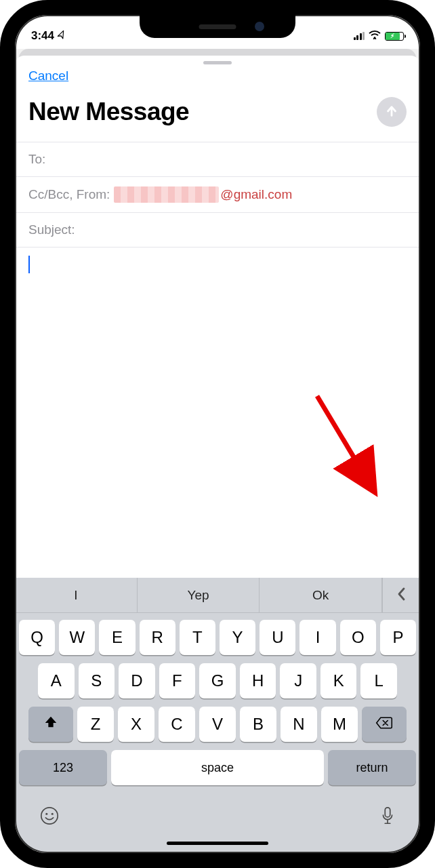  What do you see at coordinates (51, 230) in the screenshot?
I see `subject-label: Subject:` at bounding box center [51, 230].